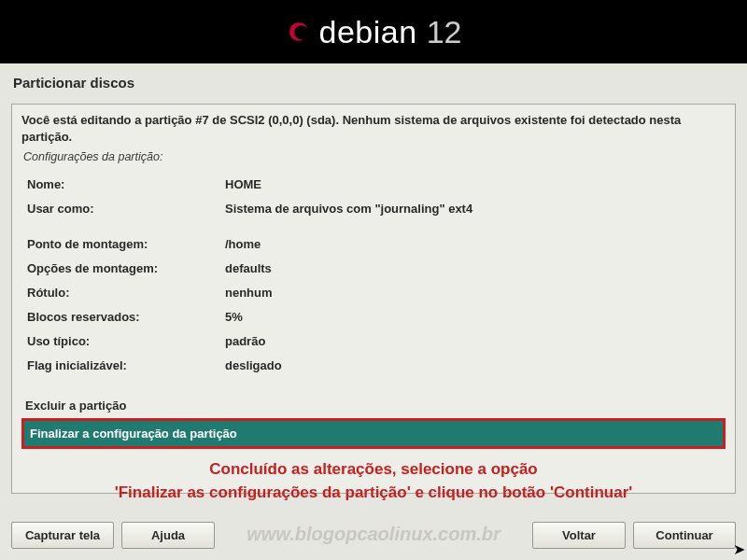 The height and width of the screenshot is (560, 747). Describe the element at coordinates (374, 129) in the screenshot. I see `intro-text: Você está editando a partição #7 de SCSI…` at that location.